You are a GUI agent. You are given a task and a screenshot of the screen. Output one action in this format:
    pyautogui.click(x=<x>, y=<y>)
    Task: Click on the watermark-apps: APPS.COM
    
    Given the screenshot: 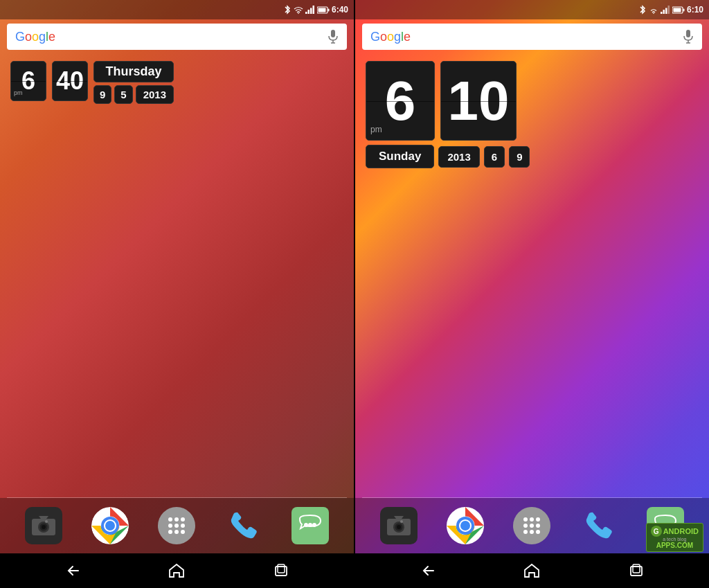 What is the action you would take?
    pyautogui.click(x=674, y=546)
    